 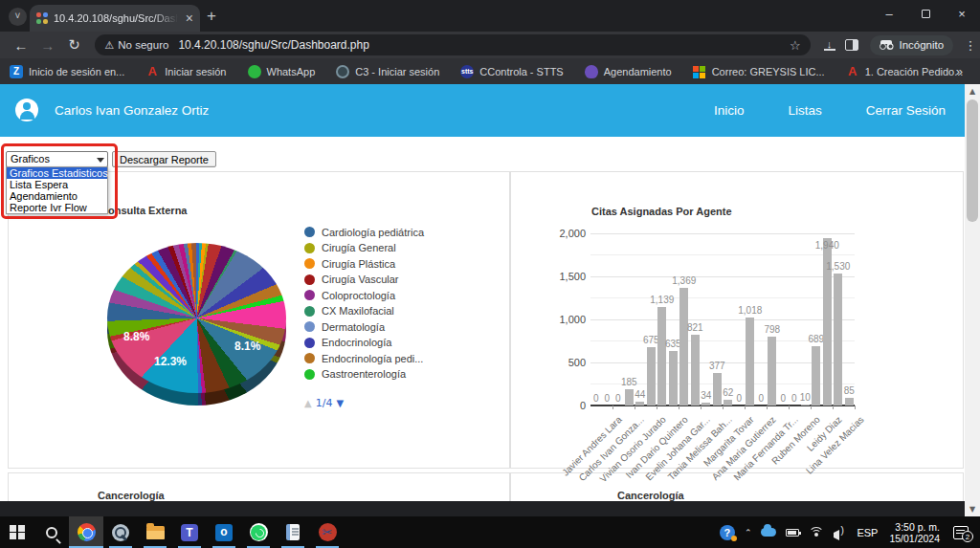 What do you see at coordinates (905, 111) in the screenshot?
I see `nav-cerrar-sesion: Cerrar Sesión` at bounding box center [905, 111].